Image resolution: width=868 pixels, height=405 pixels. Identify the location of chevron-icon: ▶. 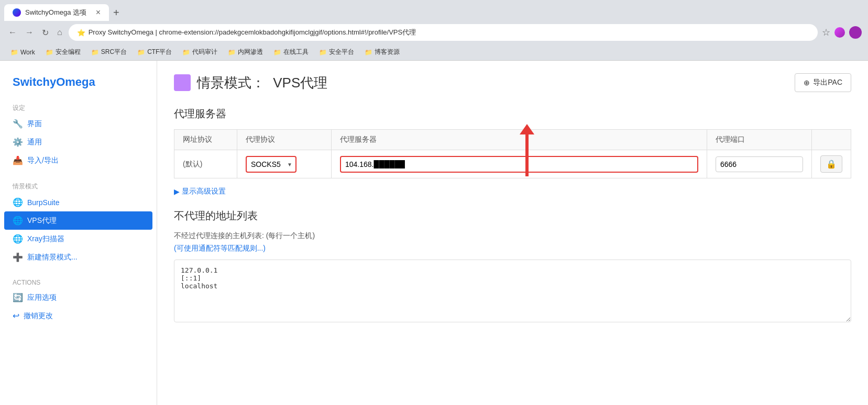
(177, 192).